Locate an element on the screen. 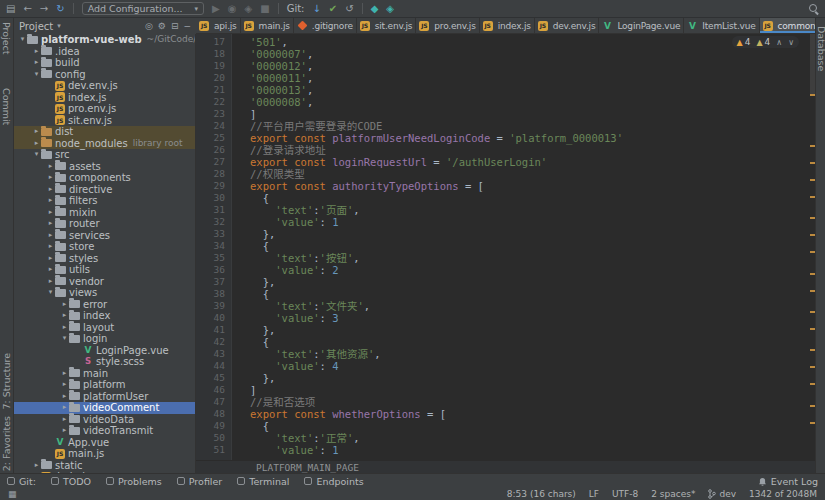 This screenshot has width=825, height=500. debug-icon: ◉ is located at coordinates (232, 9).